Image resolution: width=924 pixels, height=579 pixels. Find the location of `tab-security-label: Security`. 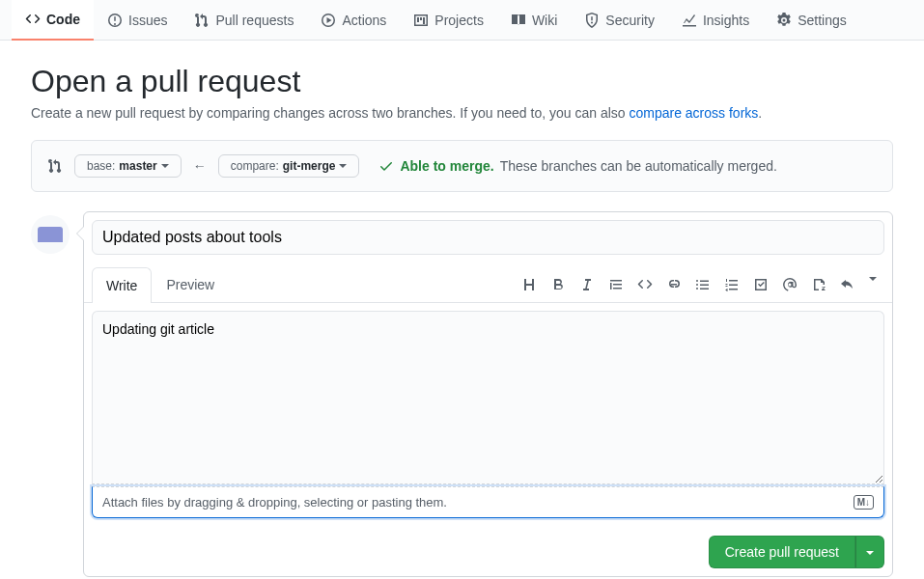

tab-security-label: Security is located at coordinates (630, 20).